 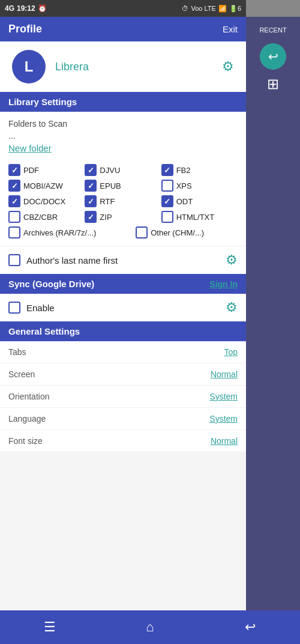 What do you see at coordinates (123, 123) in the screenshot?
I see `folders-label: Folders to Scan` at bounding box center [123, 123].